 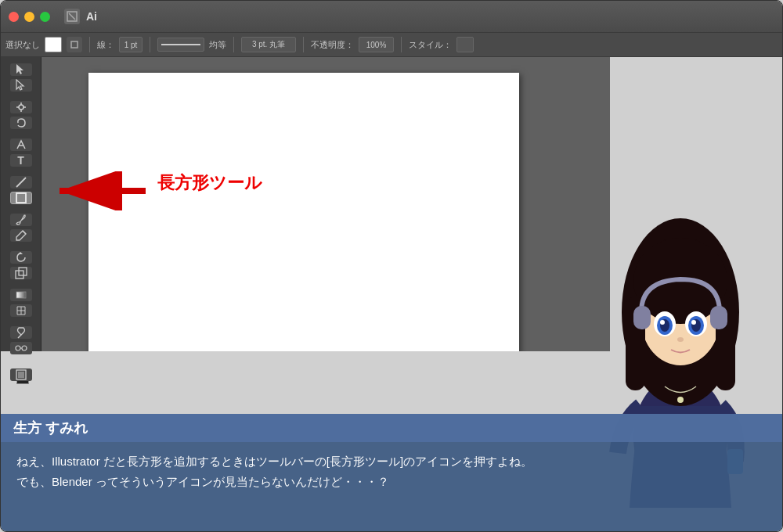 What do you see at coordinates (21, 70) in the screenshot?
I see `selection-tool` at bounding box center [21, 70].